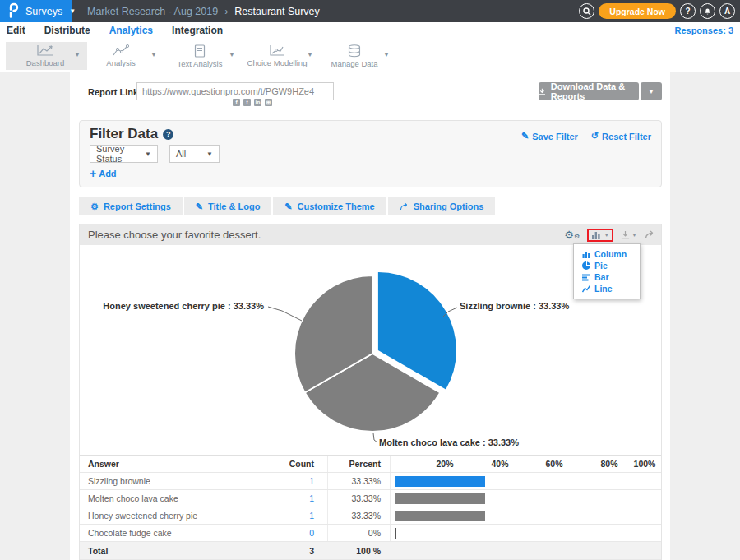 The height and width of the screenshot is (560, 740). I want to click on question-title: Please choose your favorite dessert., so click(326, 235).